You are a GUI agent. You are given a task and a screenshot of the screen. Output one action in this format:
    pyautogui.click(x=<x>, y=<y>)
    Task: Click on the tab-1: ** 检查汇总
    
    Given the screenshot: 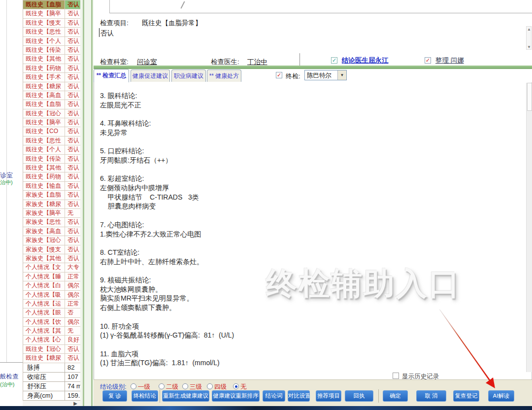 What is the action you would take?
    pyautogui.click(x=111, y=76)
    